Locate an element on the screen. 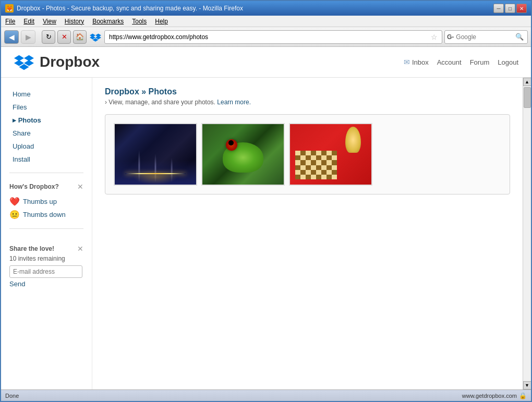 Image resolution: width=532 pixels, height=402 pixels. breadcrumb-root: Dropbox is located at coordinates (122, 92).